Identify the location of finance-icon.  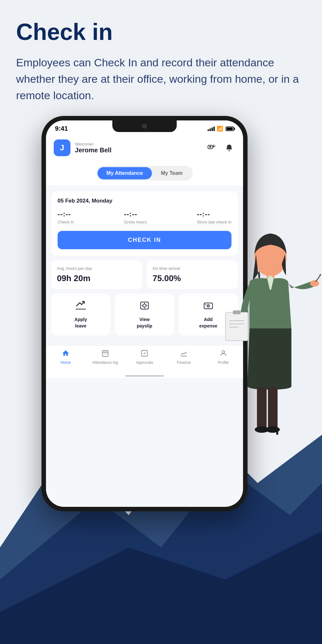
(184, 354).